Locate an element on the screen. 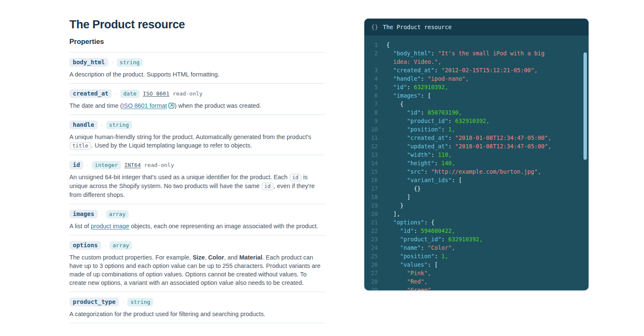 The image size is (644, 336). property-row: handle·stringA unique human-friendly str… is located at coordinates (197, 135).